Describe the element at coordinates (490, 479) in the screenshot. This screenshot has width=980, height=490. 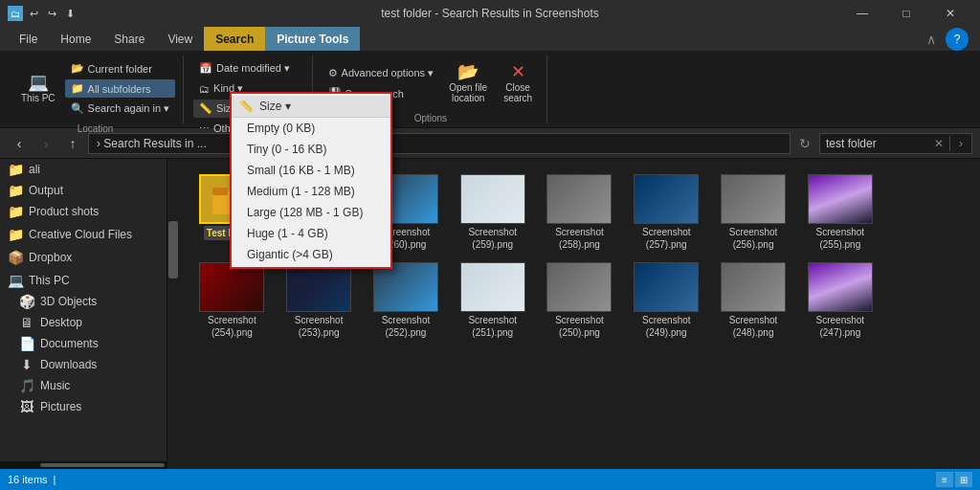
I see `status-bar: 16 items | ≡ ⊞` at that location.